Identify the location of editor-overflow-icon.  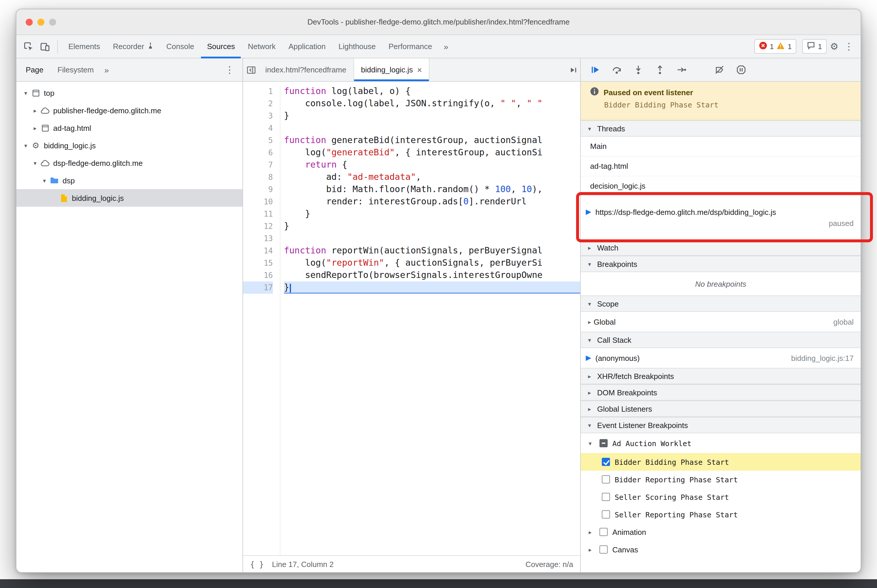
(573, 70).